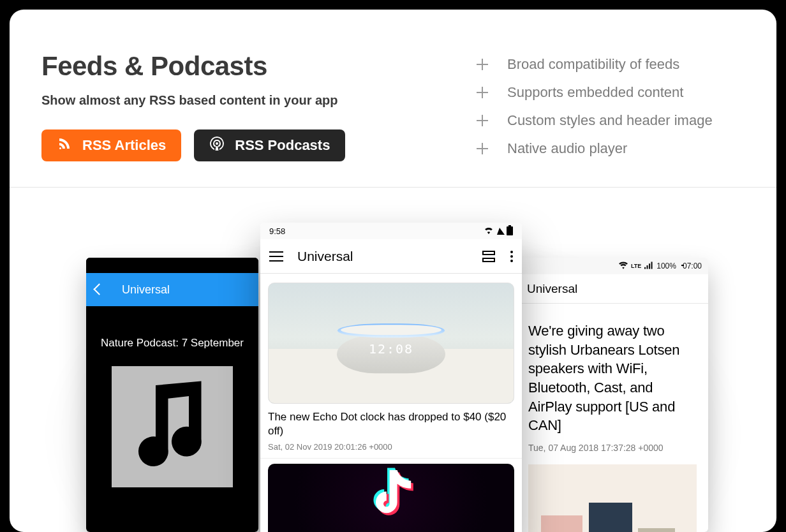 The height and width of the screenshot is (532, 786). I want to click on feature-item: Supports embedded content, so click(611, 92).